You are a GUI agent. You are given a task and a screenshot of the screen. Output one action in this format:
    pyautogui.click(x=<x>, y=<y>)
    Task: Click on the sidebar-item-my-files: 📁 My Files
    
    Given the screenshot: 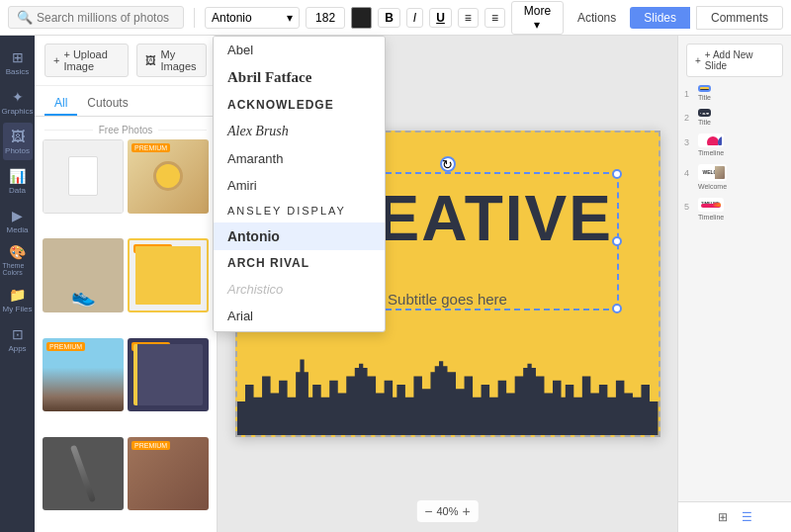 What is the action you would take?
    pyautogui.click(x=18, y=300)
    